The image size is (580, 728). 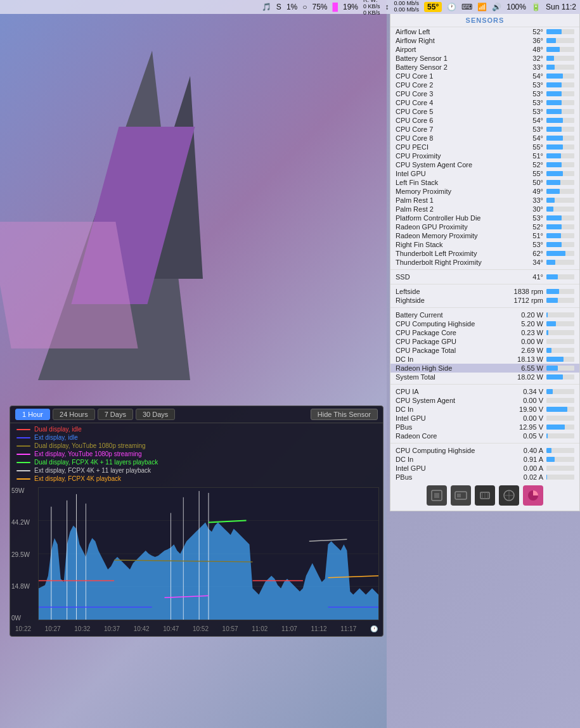 What do you see at coordinates (531, 324) in the screenshot?
I see `sensor-power-value: 5.20 W` at bounding box center [531, 324].